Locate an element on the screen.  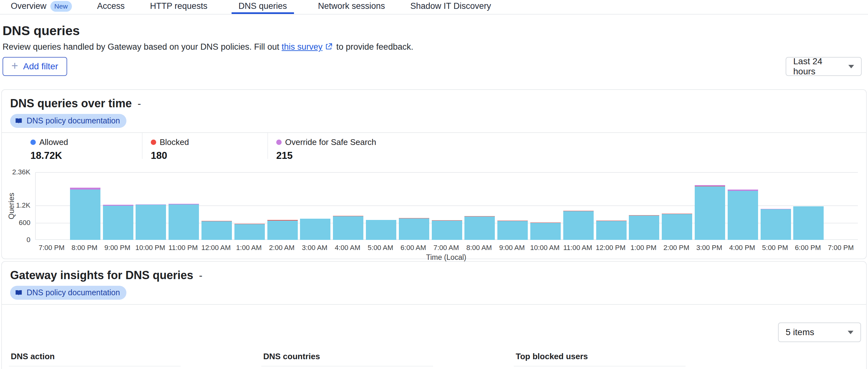
y-axis-tick-label: 0 is located at coordinates (17, 240).